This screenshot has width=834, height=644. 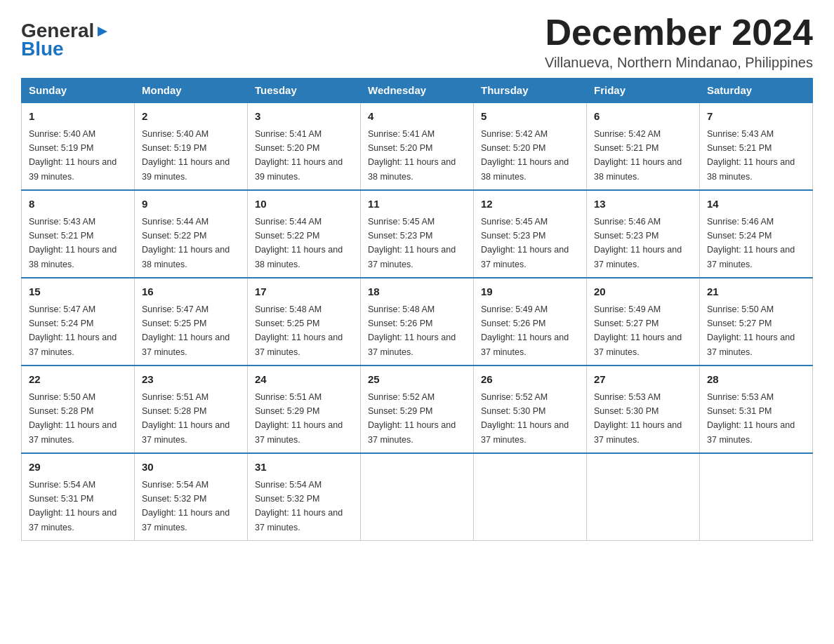 What do you see at coordinates (525, 156) in the screenshot?
I see `day-info: Sunrise: 5:42 AMSunset: 5:20 PMDaylight:…` at bounding box center [525, 156].